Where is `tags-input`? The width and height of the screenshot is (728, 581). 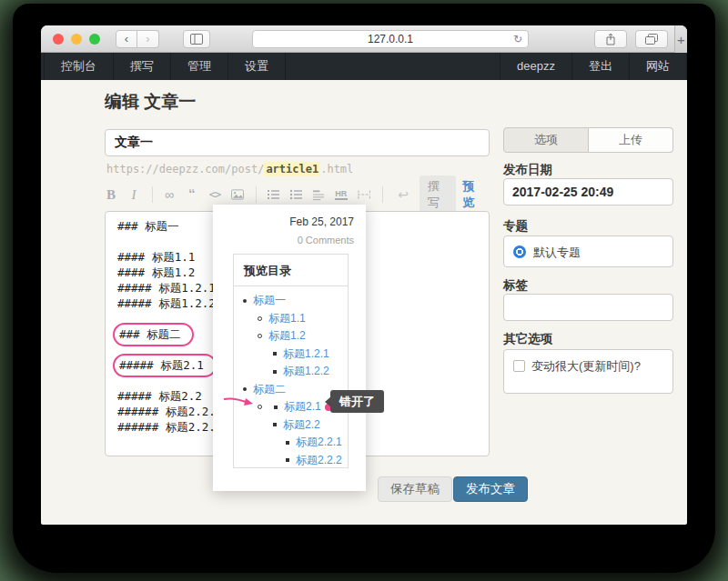
tags-input is located at coordinates (588, 307).